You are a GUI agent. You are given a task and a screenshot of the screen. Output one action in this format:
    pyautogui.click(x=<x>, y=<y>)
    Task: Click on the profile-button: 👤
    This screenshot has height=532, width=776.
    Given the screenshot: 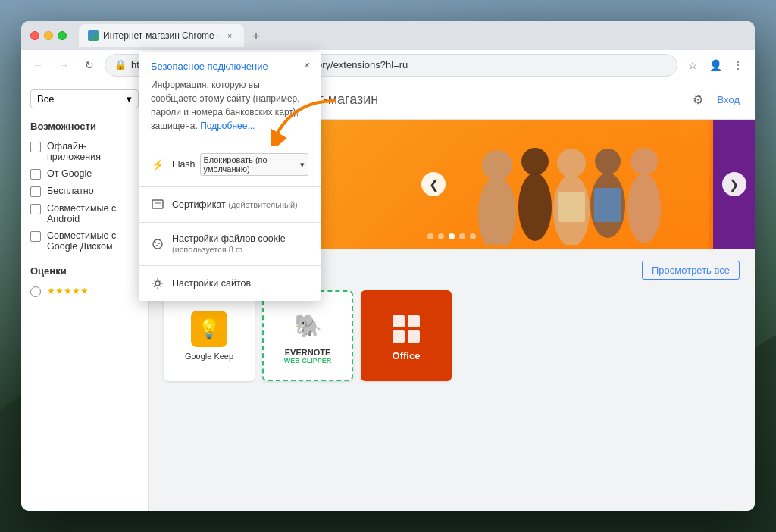 What is the action you would take?
    pyautogui.click(x=715, y=65)
    